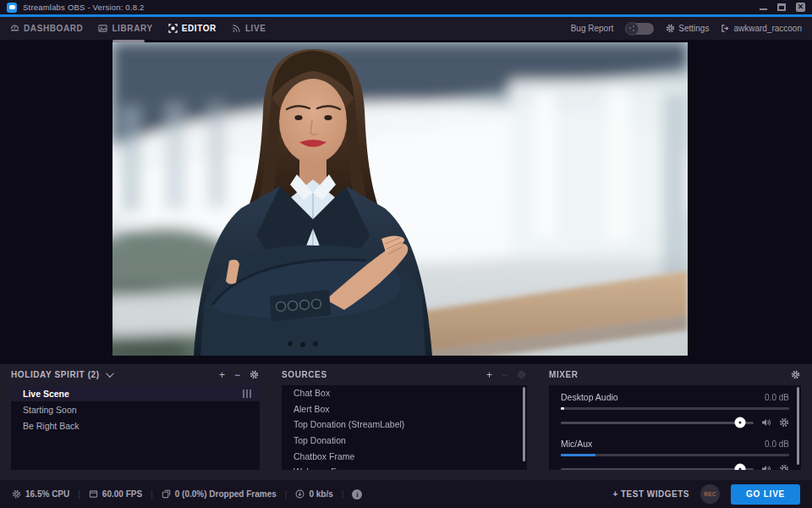  Describe the element at coordinates (651, 494) in the screenshot. I see `test-widgets-button: + TEST WIDGETS` at that location.